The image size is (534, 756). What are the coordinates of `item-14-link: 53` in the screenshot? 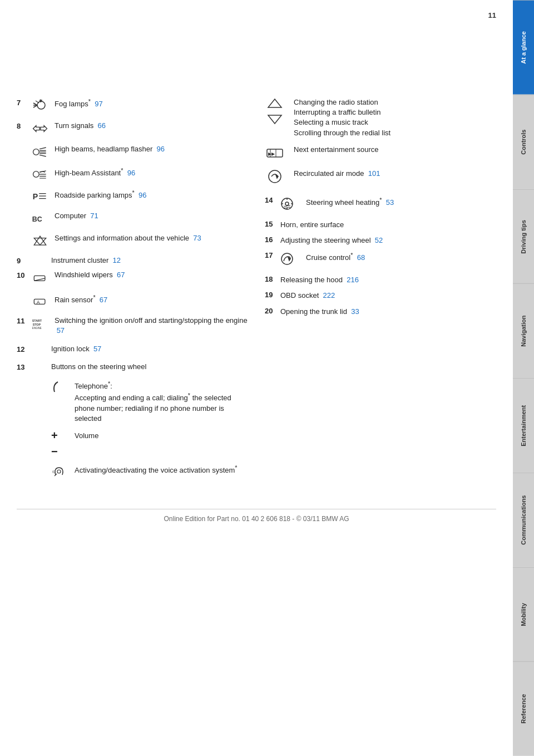 It's located at (390, 203).